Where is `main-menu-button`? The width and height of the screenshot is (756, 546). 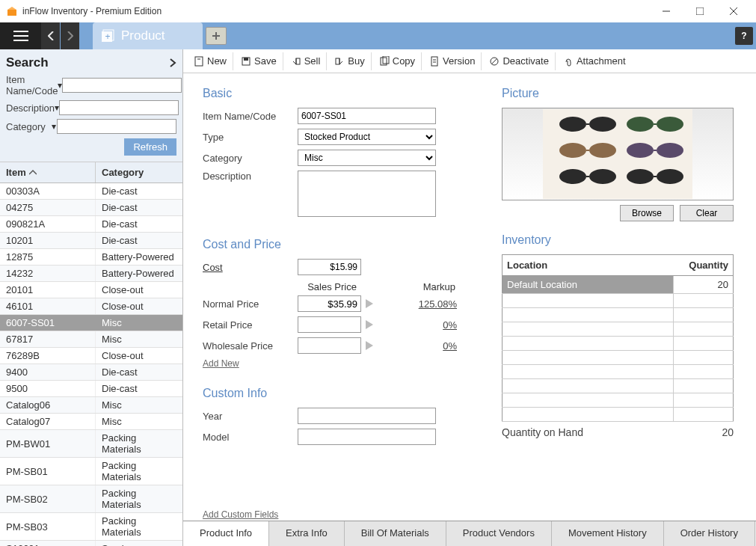 main-menu-button is located at coordinates (21, 36).